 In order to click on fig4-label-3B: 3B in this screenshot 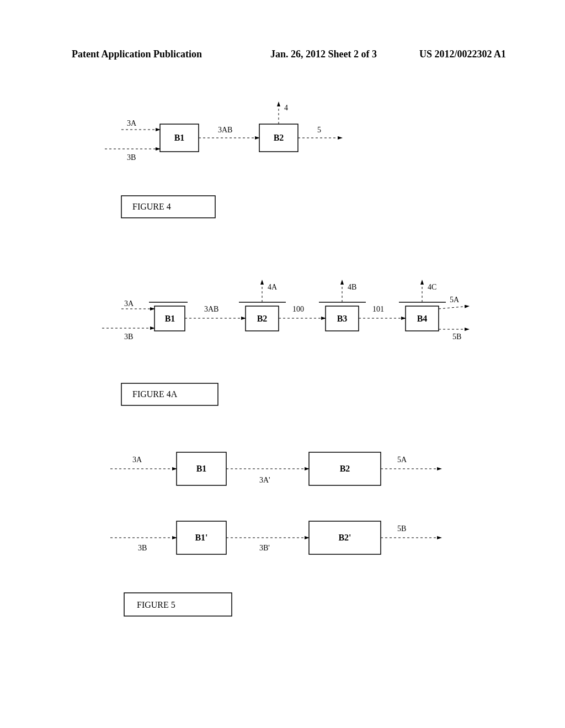, I will do `click(131, 158)`.